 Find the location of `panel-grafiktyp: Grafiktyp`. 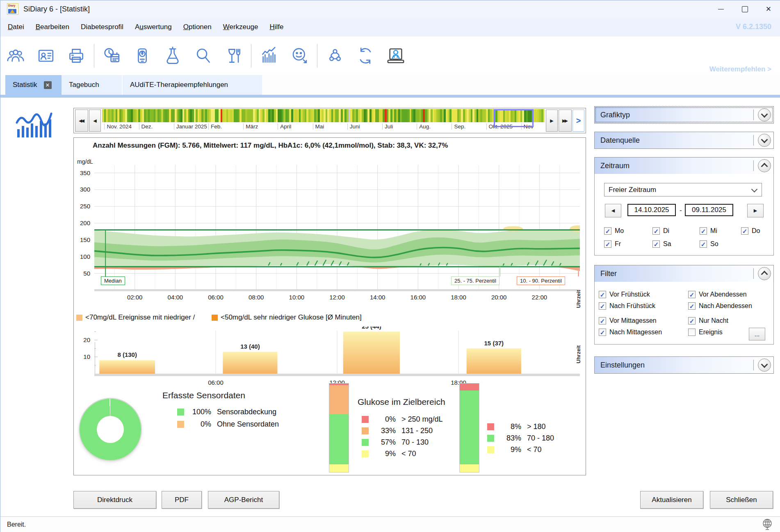

panel-grafiktyp: Grafiktyp is located at coordinates (684, 115).